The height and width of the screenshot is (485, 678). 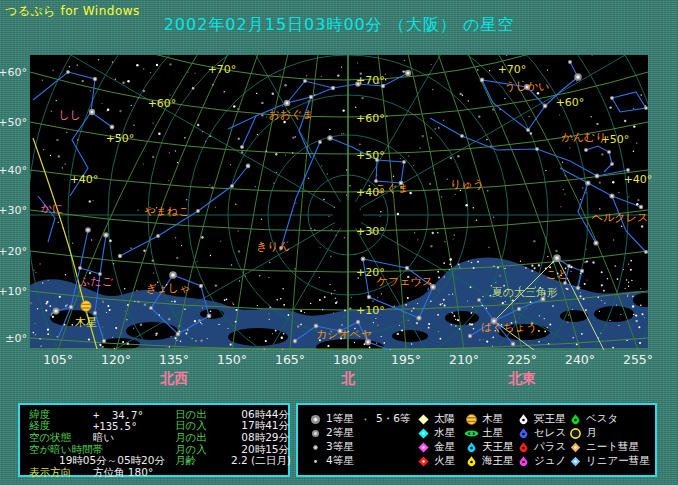 I want to click on constellation-label: うしかい, so click(x=526, y=86).